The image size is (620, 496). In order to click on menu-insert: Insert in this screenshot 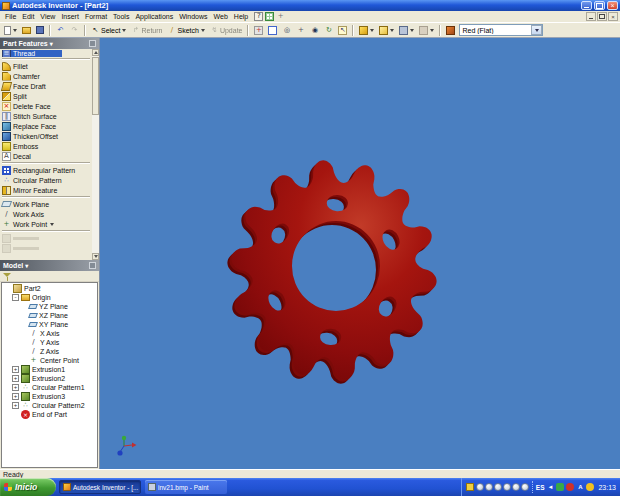, I will do `click(70, 16)`.